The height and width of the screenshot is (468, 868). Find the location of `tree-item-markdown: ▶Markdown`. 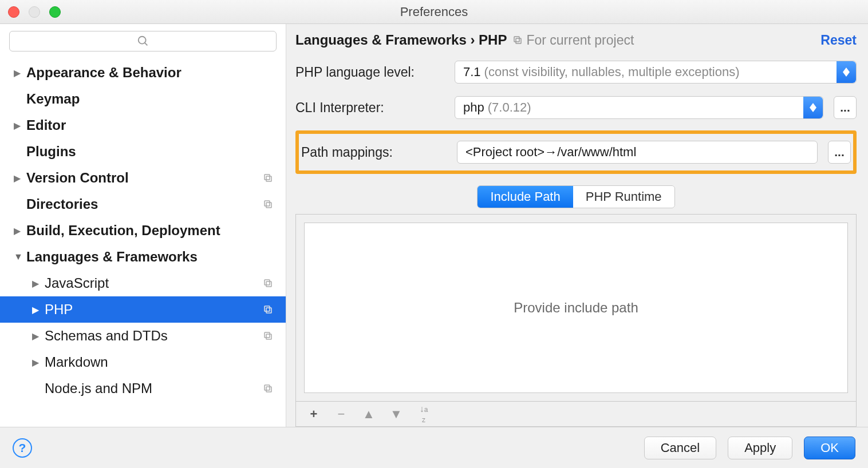

tree-item-markdown: ▶Markdown is located at coordinates (143, 362).